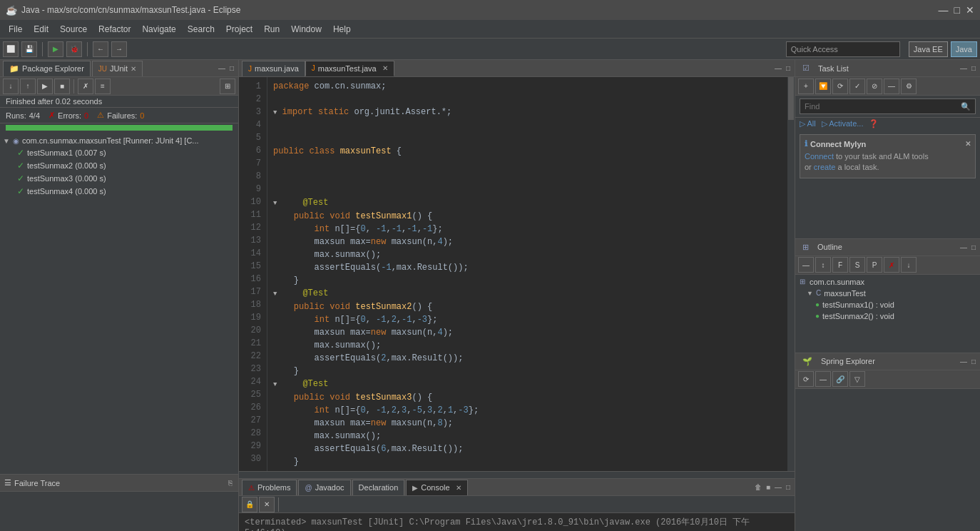 The height and width of the screenshot is (531, 980). What do you see at coordinates (86, 86) in the screenshot?
I see `junit-show-failures: ✗` at bounding box center [86, 86].